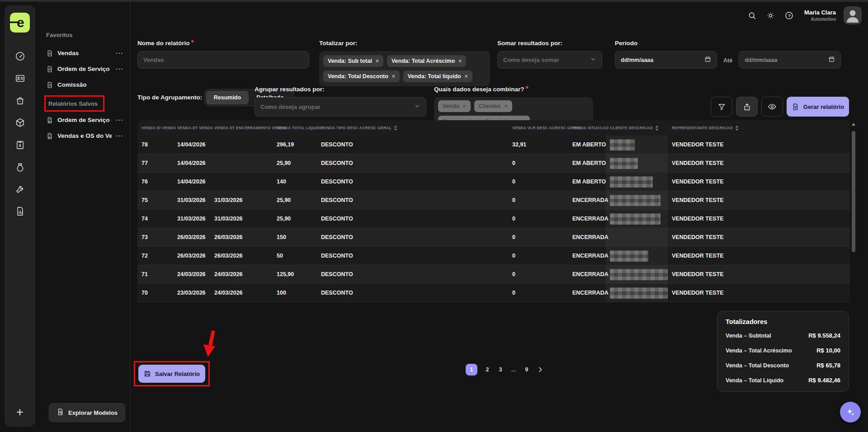 The image size is (868, 432). Describe the element at coordinates (20, 412) in the screenshot. I see `add-button: +` at that location.